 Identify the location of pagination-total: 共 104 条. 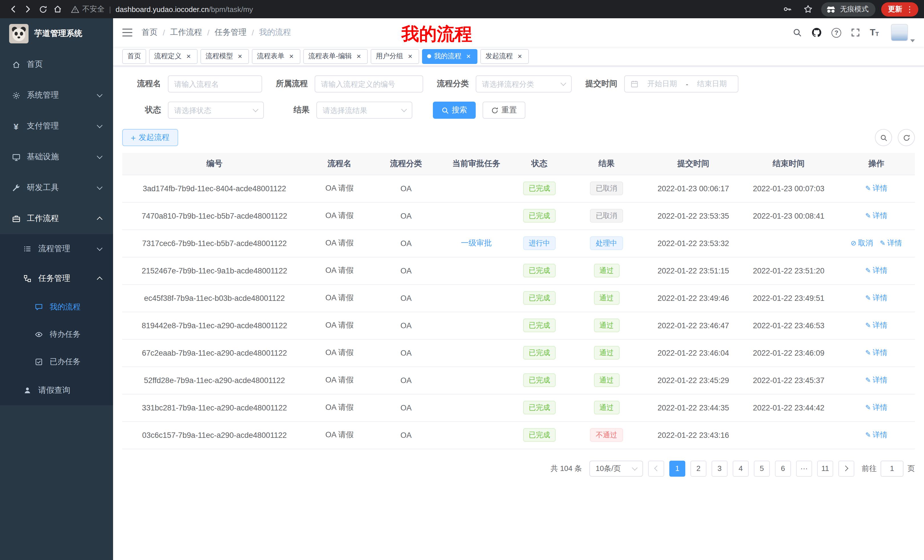
(566, 469).